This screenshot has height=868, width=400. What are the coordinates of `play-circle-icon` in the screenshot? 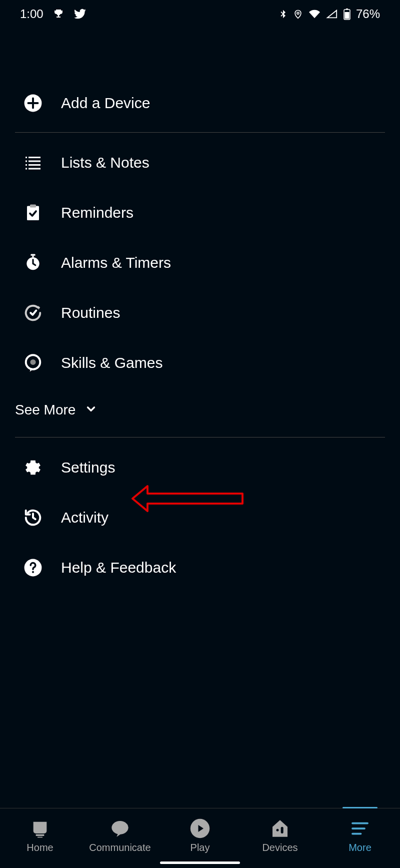 It's located at (200, 828).